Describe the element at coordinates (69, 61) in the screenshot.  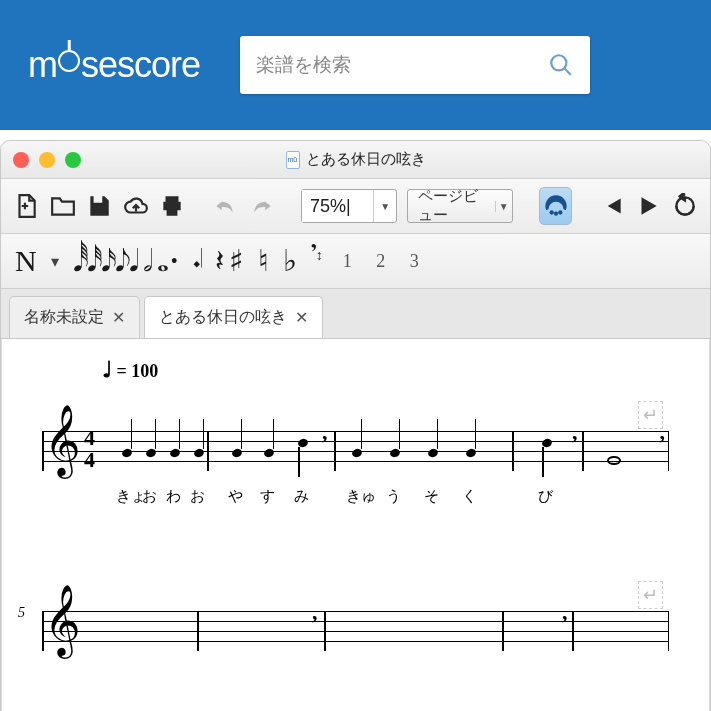
I see `logo-note-icon` at that location.